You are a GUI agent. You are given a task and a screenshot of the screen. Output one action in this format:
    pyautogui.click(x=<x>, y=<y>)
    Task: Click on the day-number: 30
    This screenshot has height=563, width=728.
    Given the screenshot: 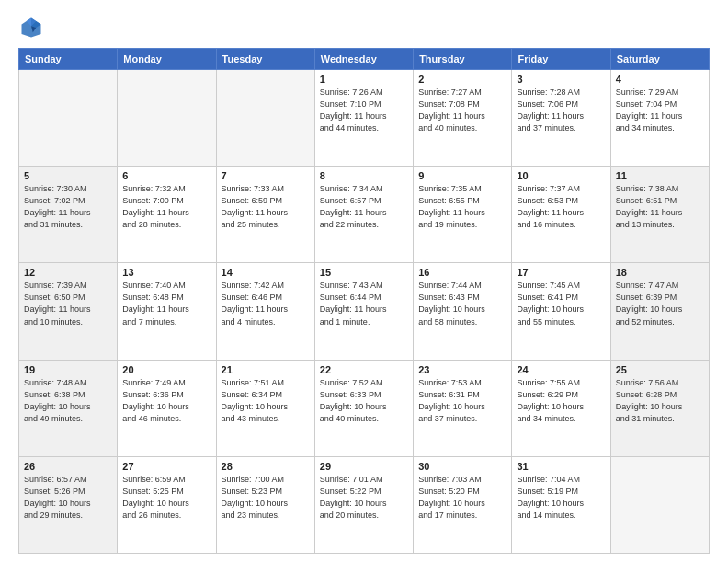 What is the action you would take?
    pyautogui.click(x=462, y=466)
    